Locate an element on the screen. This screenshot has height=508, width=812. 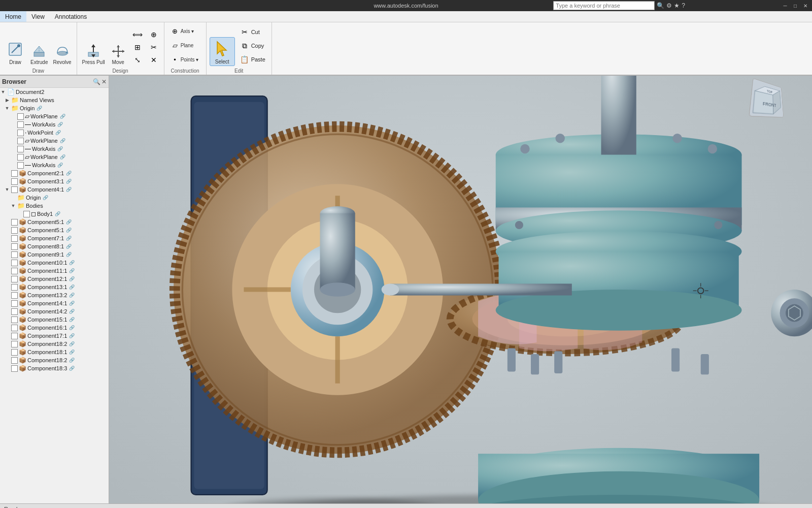
tool-copy: ⧉ Copy is located at coordinates (253, 46).